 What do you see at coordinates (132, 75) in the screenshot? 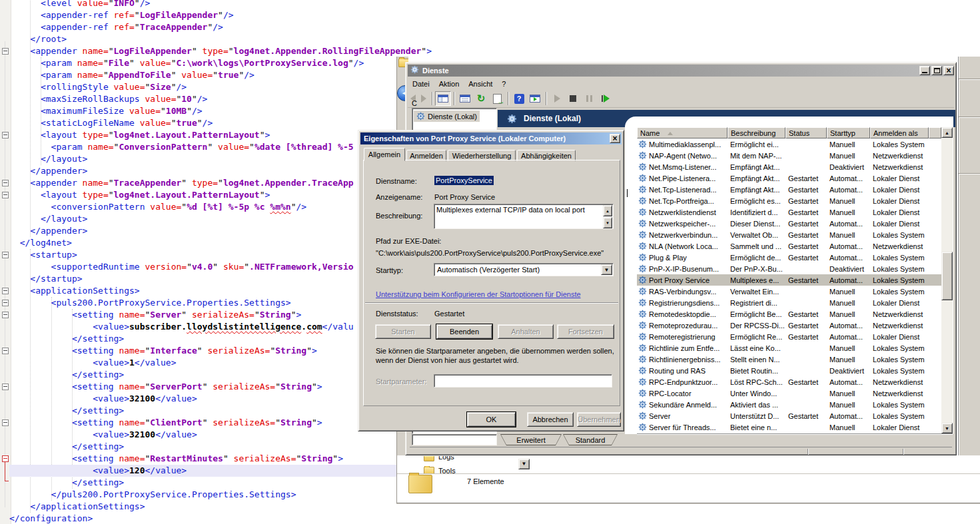
I see `code-line: <param name="AppendToFile" value="true"/…` at bounding box center [132, 75].